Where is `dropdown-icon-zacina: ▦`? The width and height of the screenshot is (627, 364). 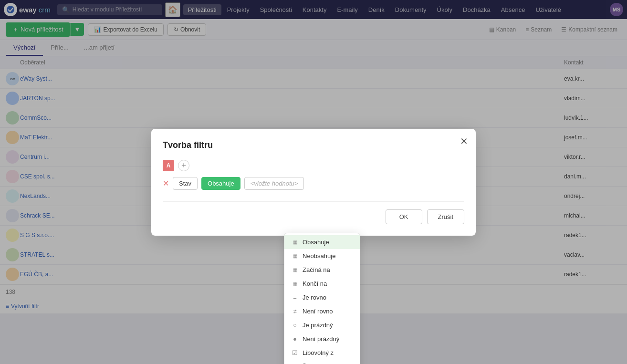 dropdown-icon-zacina: ▦ is located at coordinates (295, 270).